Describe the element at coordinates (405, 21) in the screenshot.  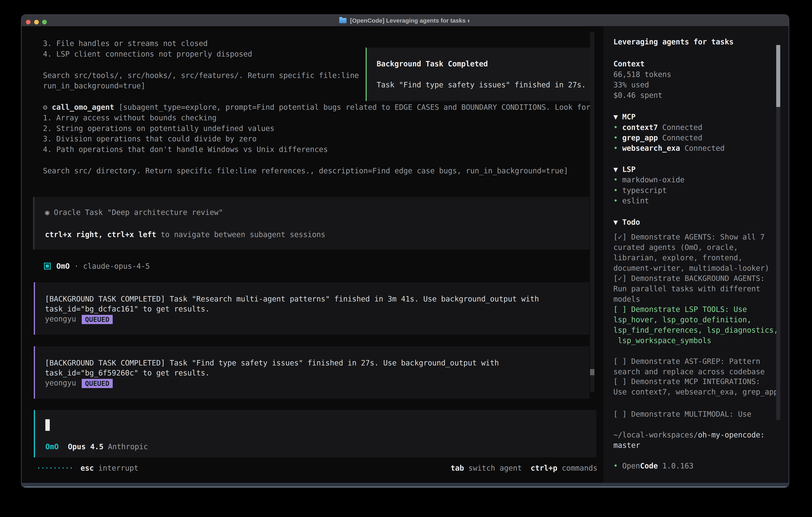
I see `titlebar: [OpenCode] Leveraging agents for tasks ◐` at that location.